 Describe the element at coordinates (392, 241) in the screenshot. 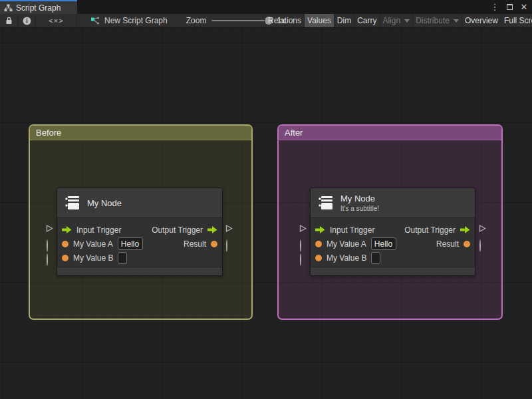

I see `node-after-ports: Input Trigger Output Trigger My Value A …` at that location.